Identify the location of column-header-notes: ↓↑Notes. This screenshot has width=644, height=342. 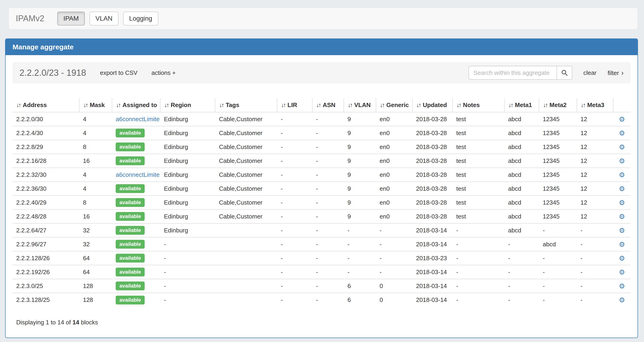
(478, 105).